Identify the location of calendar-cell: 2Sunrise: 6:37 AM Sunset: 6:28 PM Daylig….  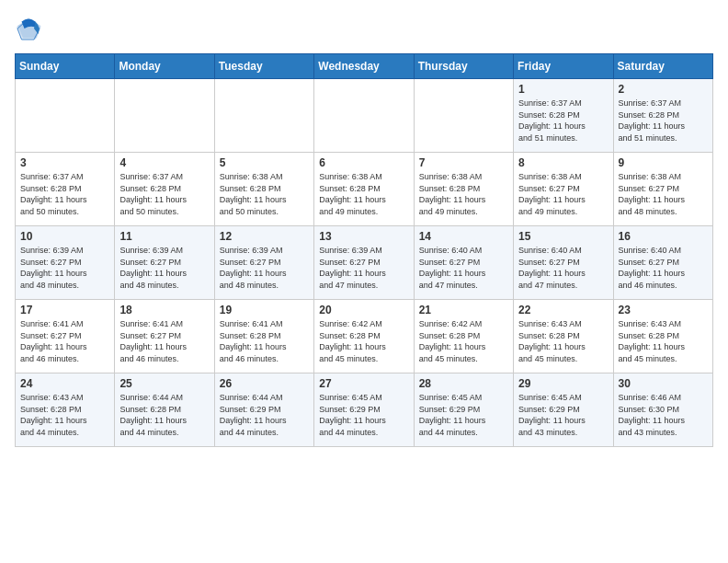
(663, 116).